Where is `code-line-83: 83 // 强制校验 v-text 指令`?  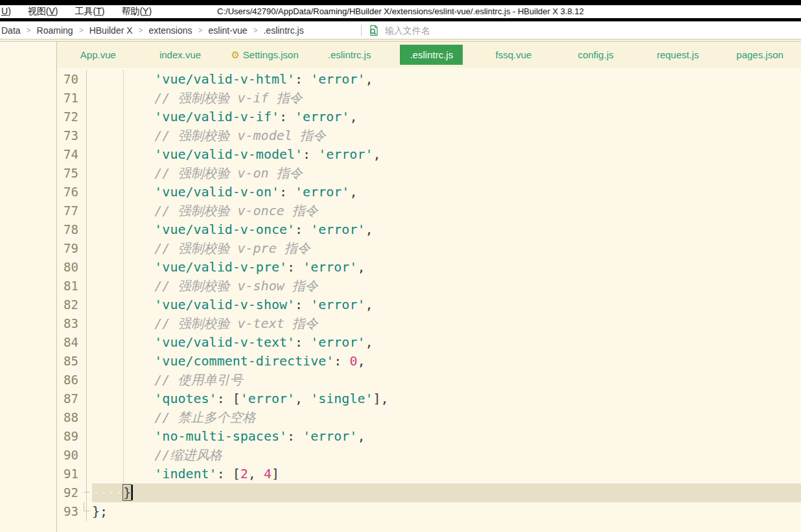 code-line-83: 83 // 强制校验 v-text 指令 is located at coordinates (429, 324).